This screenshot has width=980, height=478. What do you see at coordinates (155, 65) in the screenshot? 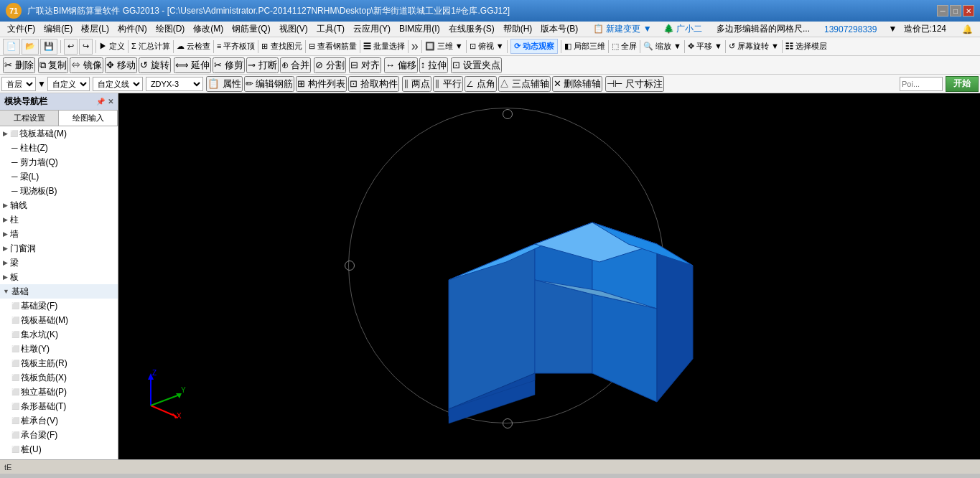
I see `rotate-button: ↺ 旋转` at bounding box center [155, 65].